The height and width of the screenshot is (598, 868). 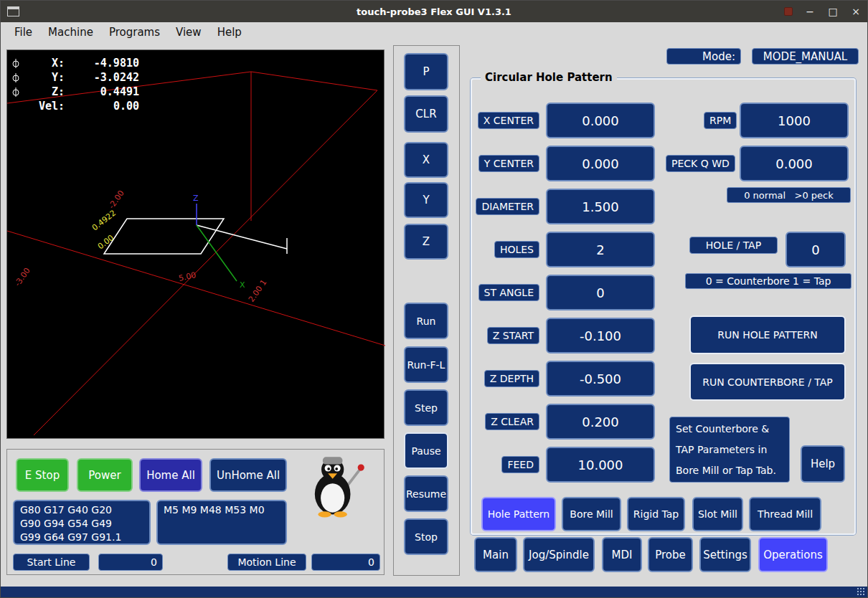 I want to click on run-button: Run, so click(x=426, y=321).